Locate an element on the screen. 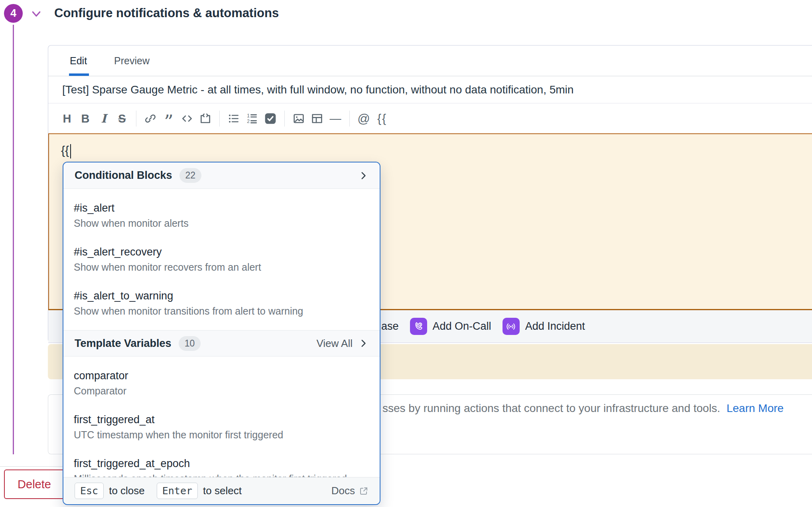 This screenshot has height=507, width=812. page-title: Configure notifications & automations is located at coordinates (167, 13).